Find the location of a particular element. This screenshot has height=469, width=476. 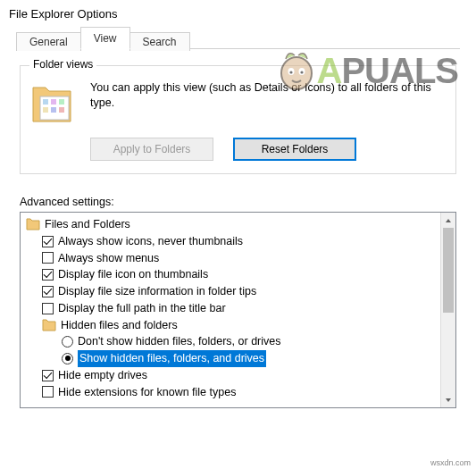

option-hide-empty-drives: Hide empty drives is located at coordinates (231, 375).